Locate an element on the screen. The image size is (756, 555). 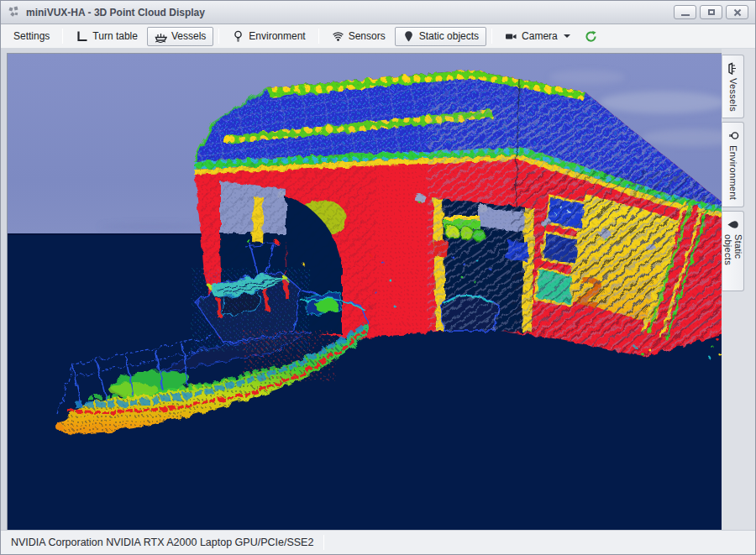
window-controls is located at coordinates (711, 12).